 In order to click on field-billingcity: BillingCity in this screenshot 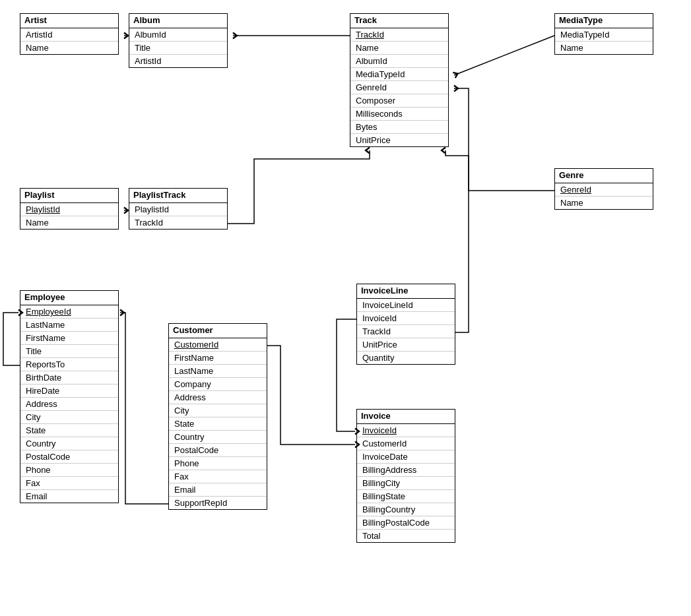, I will do `click(406, 483)`.